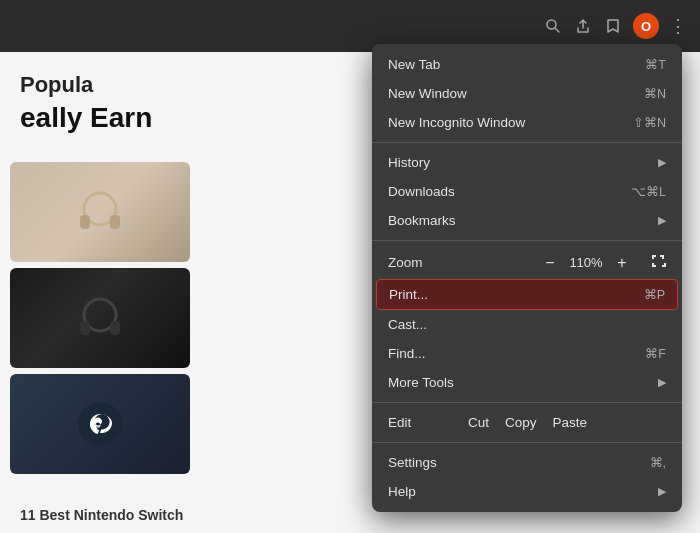 The image size is (700, 533). Describe the element at coordinates (527, 492) in the screenshot. I see `menu-item-help: Help ▶` at that location.